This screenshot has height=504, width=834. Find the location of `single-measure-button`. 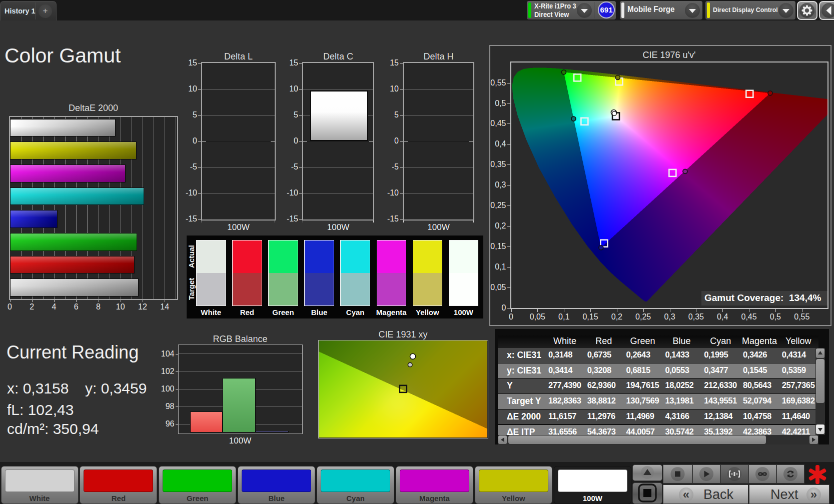

single-measure-button is located at coordinates (734, 474).